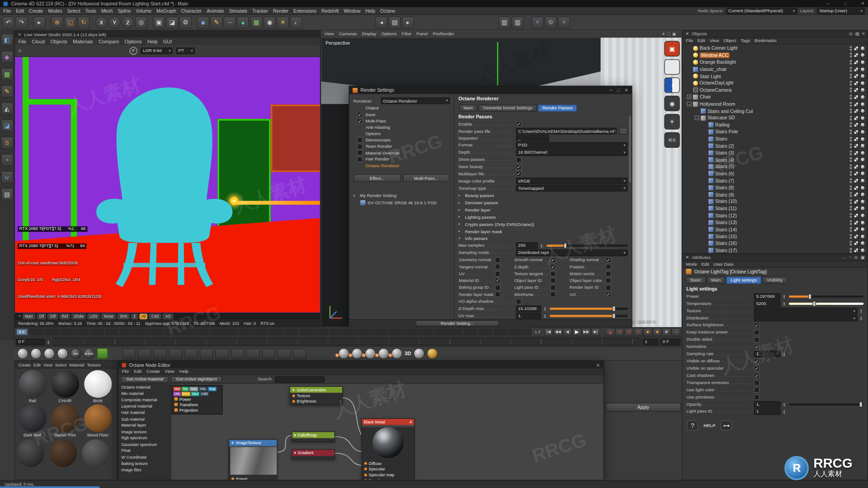 The width and height of the screenshot is (868, 488). I want to click on attribute-checkbox: ✓, so click(757, 347).